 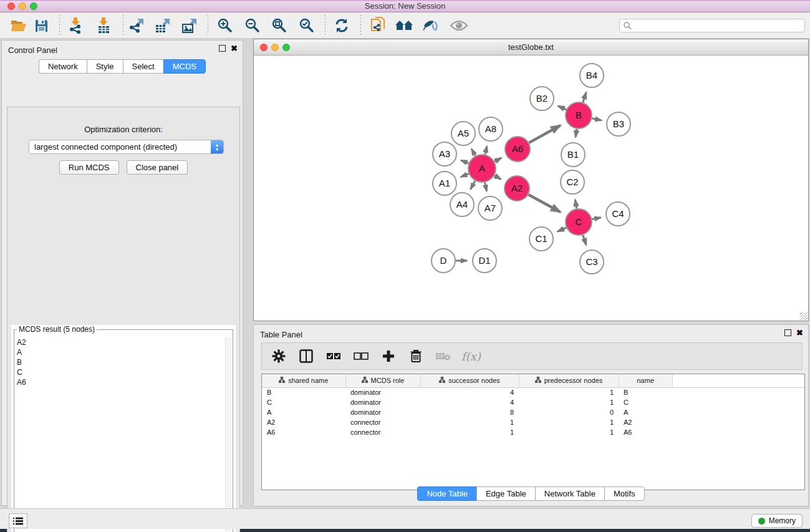 What do you see at coordinates (618, 214) in the screenshot?
I see `node-C4: C4` at bounding box center [618, 214].